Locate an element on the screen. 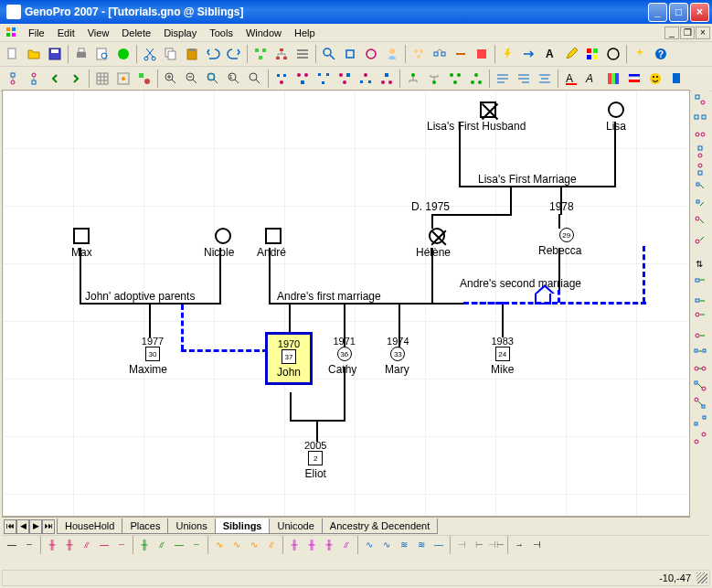 This screenshot has width=712, height=588. circle-button is located at coordinates (613, 54).